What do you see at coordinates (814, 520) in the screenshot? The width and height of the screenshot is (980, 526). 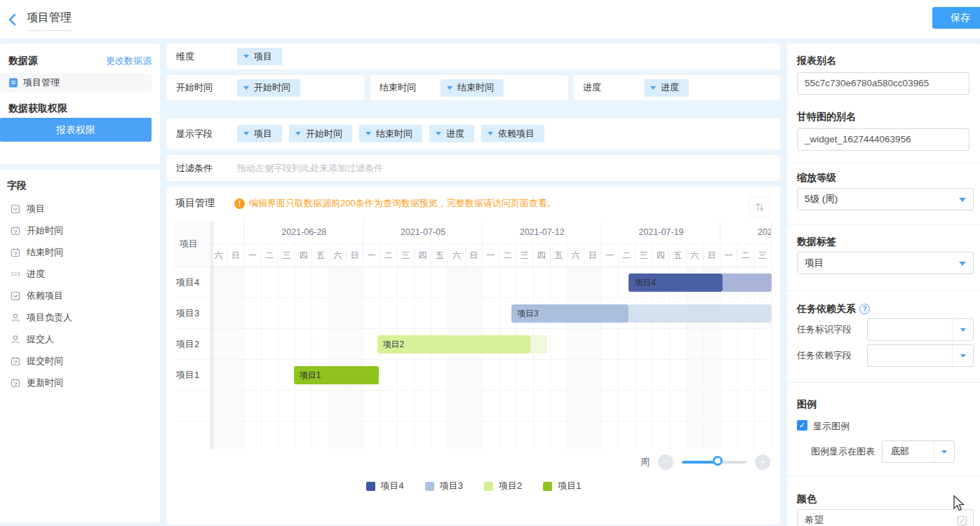 I see `color-scheme-value: 希望` at bounding box center [814, 520].